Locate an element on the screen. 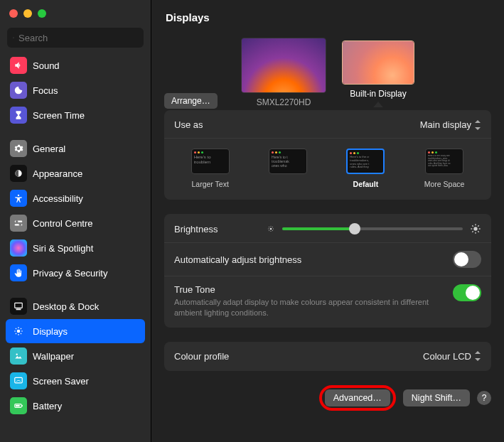 Image resolution: width=504 pixels, height=442 pixels. sidebar-item-label: Sound is located at coordinates (46, 65).